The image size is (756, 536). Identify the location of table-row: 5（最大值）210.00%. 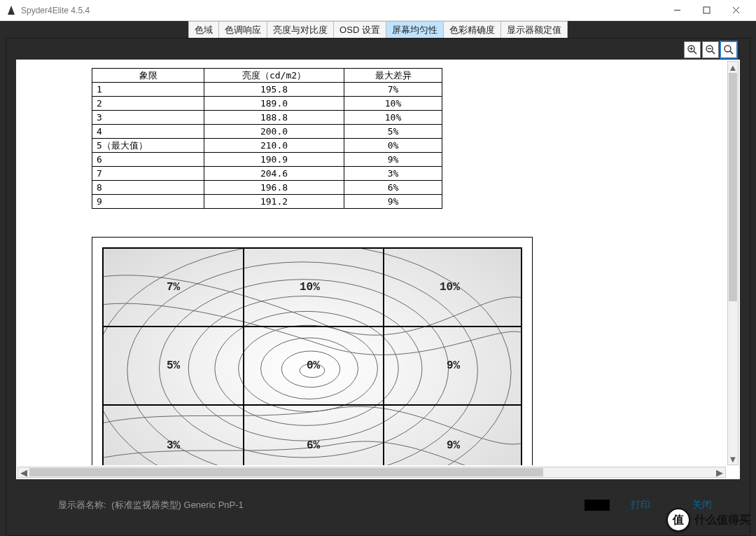
(267, 146).